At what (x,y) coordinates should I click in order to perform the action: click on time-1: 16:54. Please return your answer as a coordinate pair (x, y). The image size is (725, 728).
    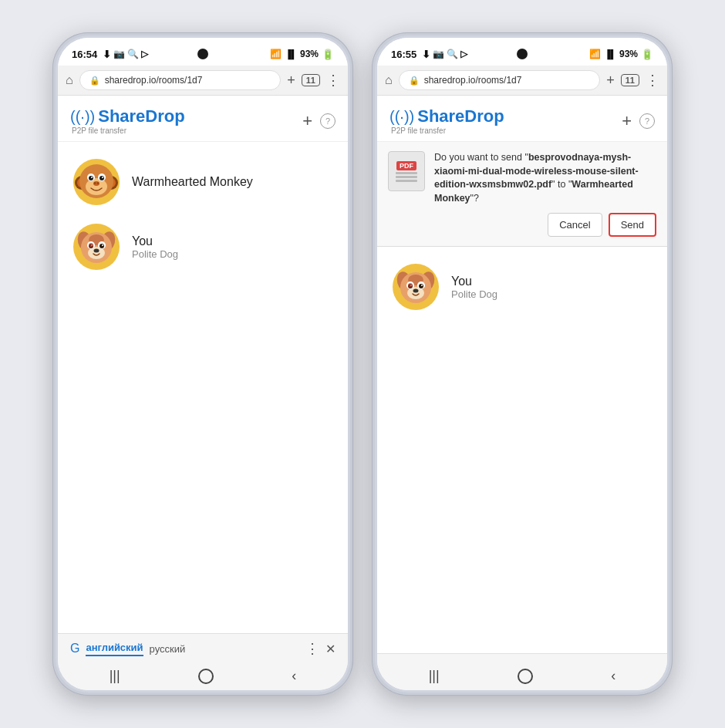
    Looking at the image, I should click on (85, 54).